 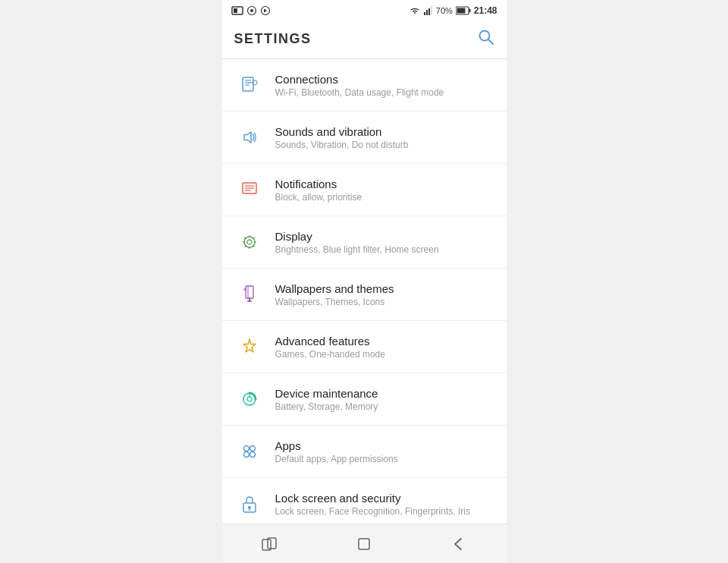 I want to click on sounds-icon, so click(x=249, y=137).